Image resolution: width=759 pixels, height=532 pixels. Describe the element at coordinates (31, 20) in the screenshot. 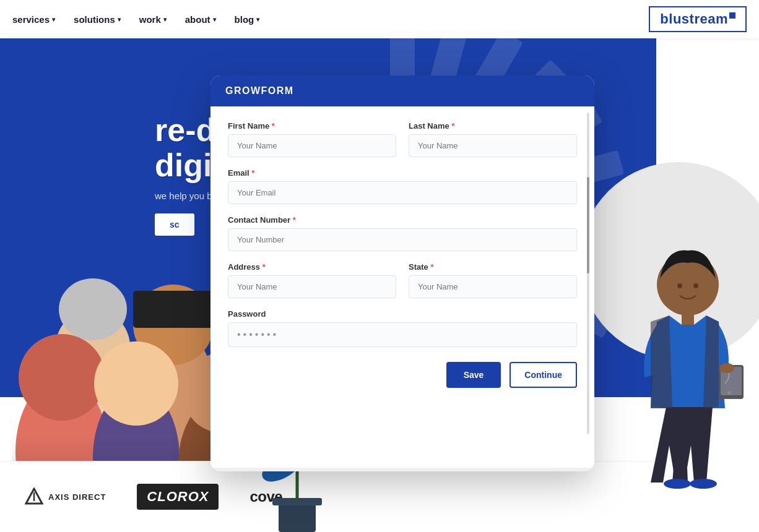

I see `nav-label-services: services` at that location.